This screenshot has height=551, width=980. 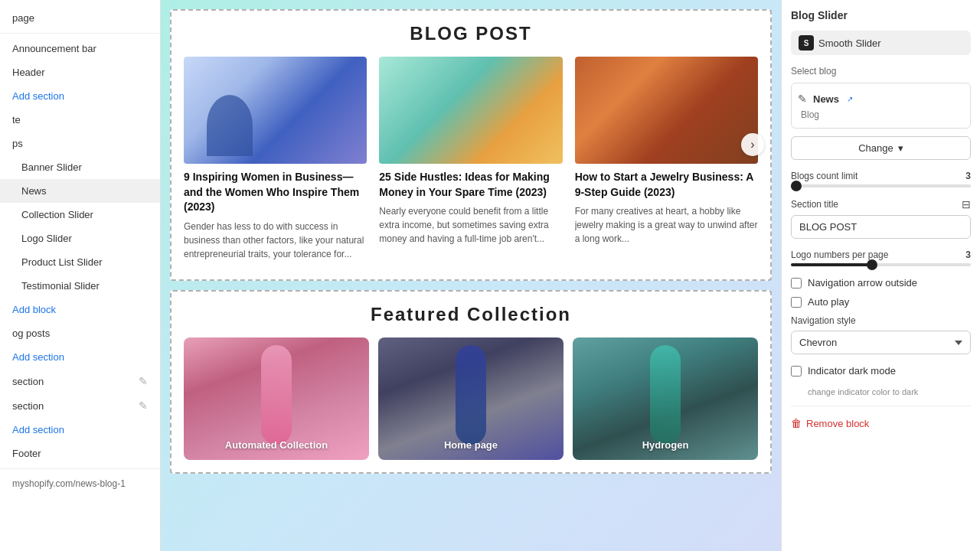 What do you see at coordinates (276, 193) in the screenshot?
I see `blog-card-title-1: 9 Inspiring Women in Business—and the Wo…` at bounding box center [276, 193].